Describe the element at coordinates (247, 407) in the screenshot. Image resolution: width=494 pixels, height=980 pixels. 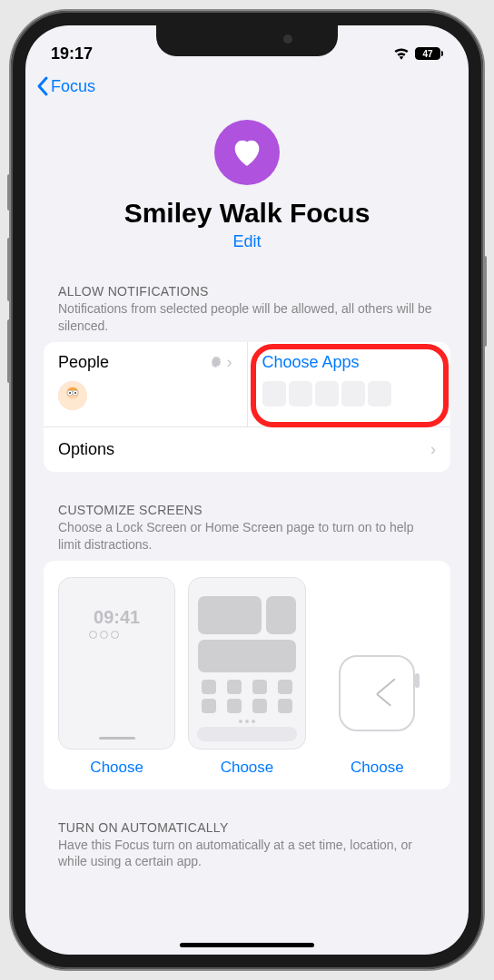
I see `notifications-card: People › Choose Apps` at that location.